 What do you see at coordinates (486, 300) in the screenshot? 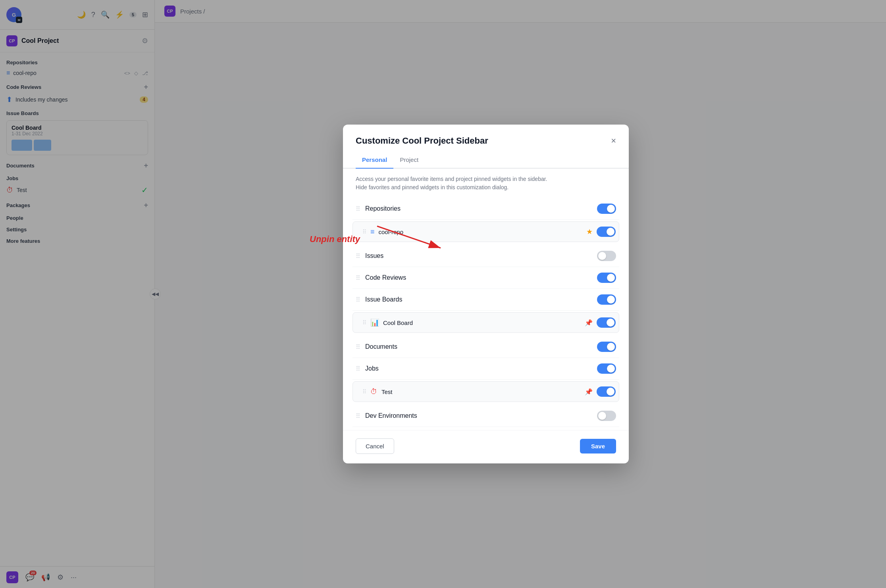
I see `section-row-issue-boards: ⠿ Issue Boards` at bounding box center [486, 300].